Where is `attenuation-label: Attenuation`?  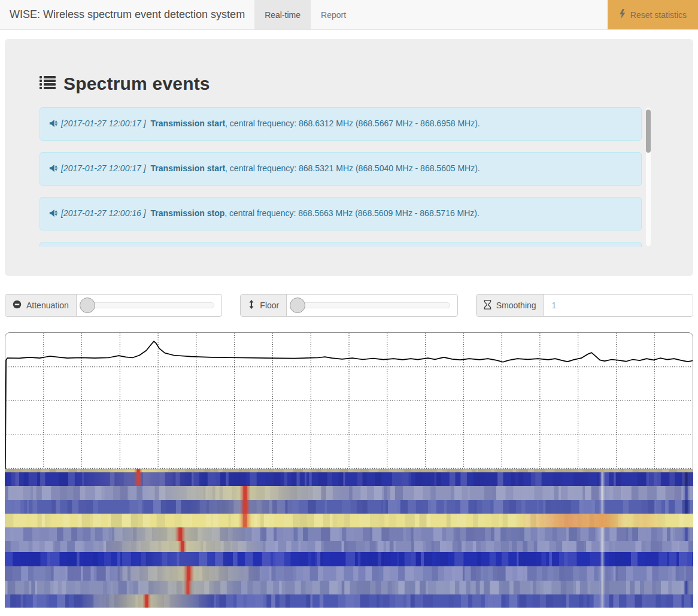
attenuation-label: Attenuation is located at coordinates (48, 305).